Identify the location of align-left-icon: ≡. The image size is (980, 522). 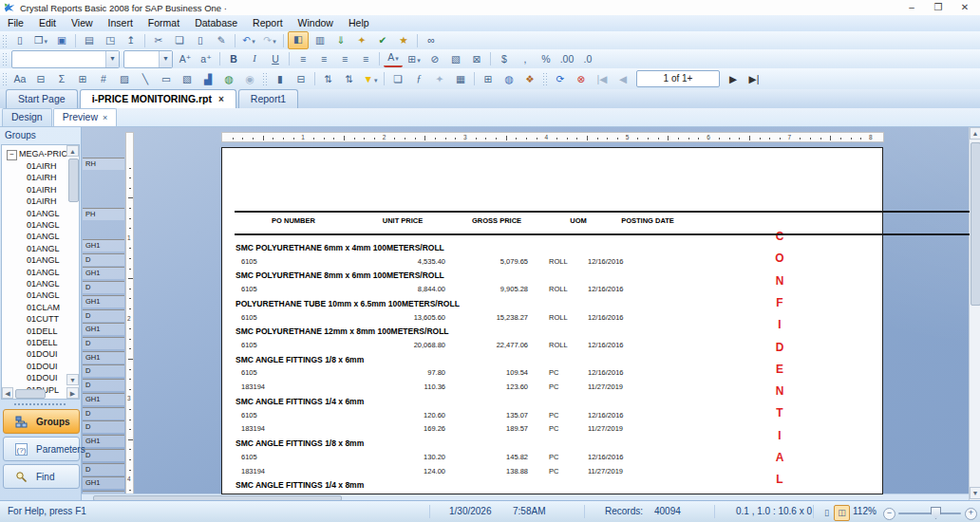
(303, 59).